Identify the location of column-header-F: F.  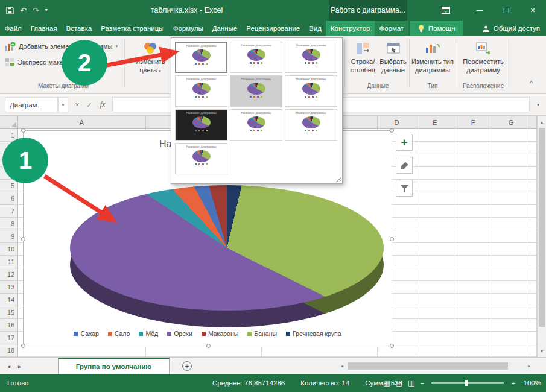
(473, 122).